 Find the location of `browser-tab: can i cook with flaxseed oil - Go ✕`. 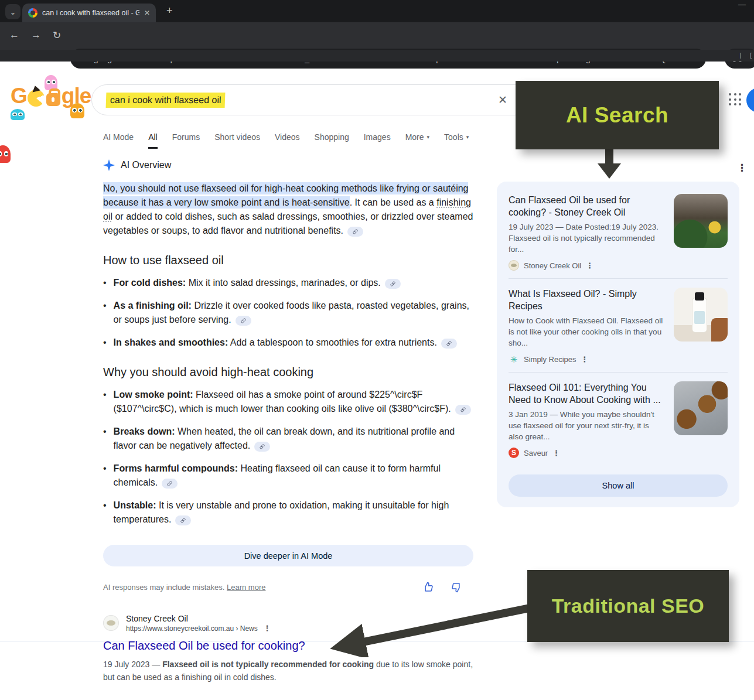

browser-tab: can i cook with flaxseed oil - Go ✕ is located at coordinates (89, 13).